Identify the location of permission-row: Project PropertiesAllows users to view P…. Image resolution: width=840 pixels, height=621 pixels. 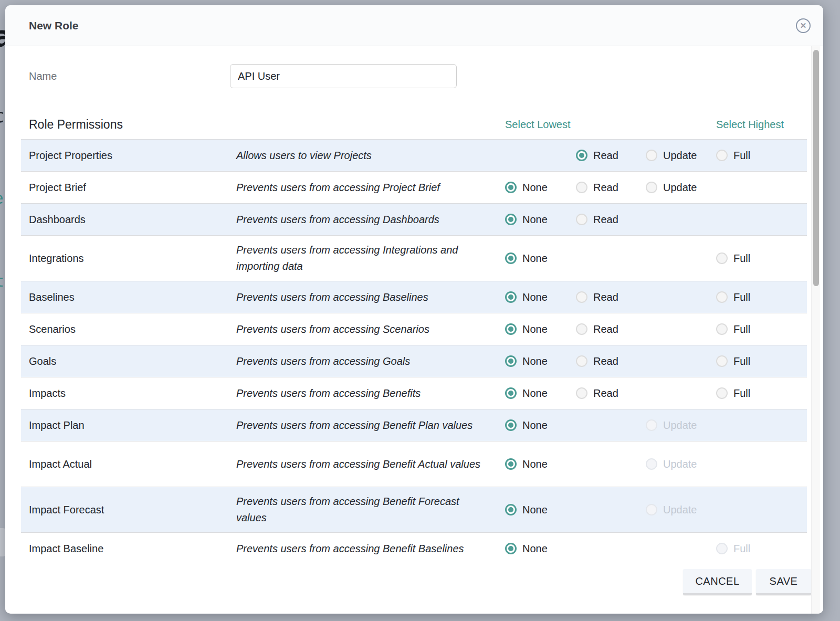
(414, 155).